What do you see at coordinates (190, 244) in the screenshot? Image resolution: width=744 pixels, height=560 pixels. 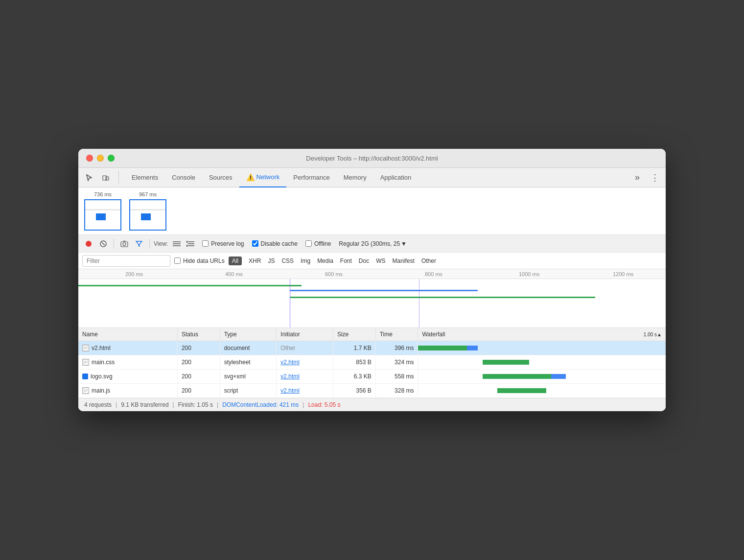 I see `view-group-button` at bounding box center [190, 244].